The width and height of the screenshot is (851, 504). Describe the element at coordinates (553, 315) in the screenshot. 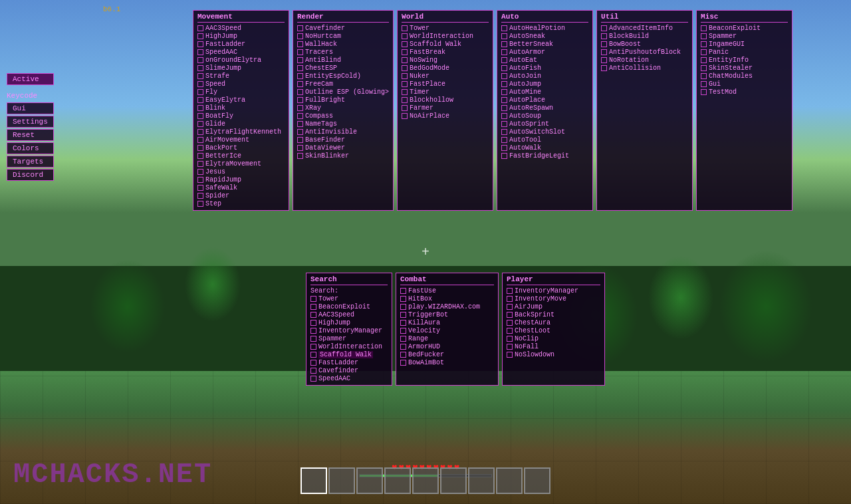

I see `list-item: BackSprint` at that location.